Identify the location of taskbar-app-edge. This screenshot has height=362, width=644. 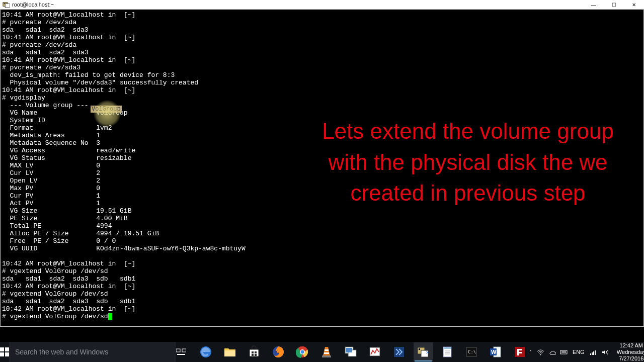
(206, 352).